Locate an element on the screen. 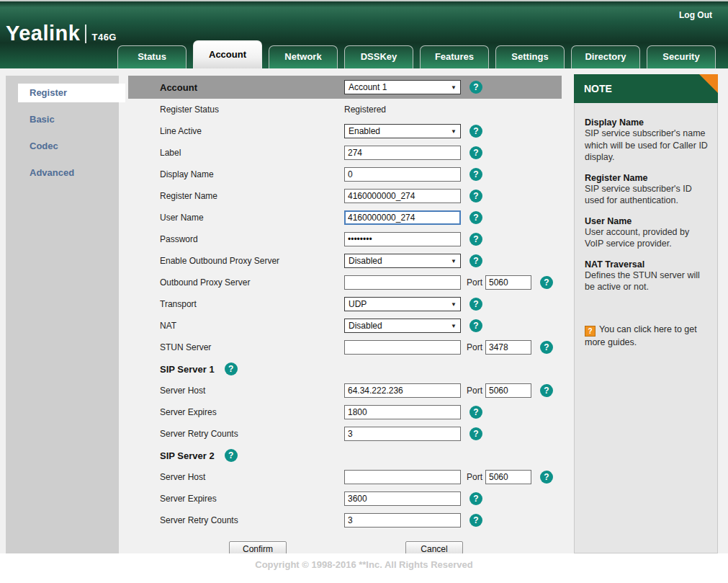 This screenshot has height=583, width=728. row-display-name: Display Name? is located at coordinates (345, 174).